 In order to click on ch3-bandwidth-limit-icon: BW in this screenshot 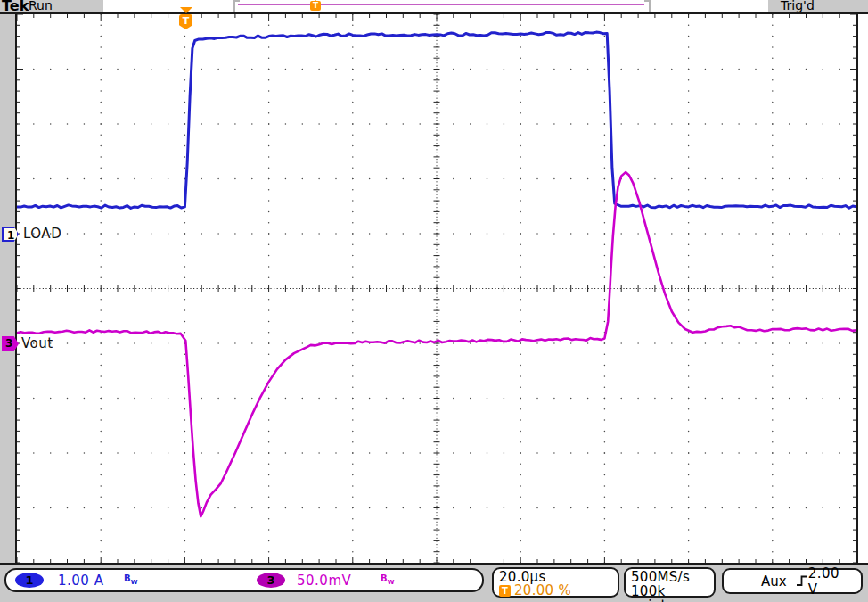, I will do `click(387, 580)`.